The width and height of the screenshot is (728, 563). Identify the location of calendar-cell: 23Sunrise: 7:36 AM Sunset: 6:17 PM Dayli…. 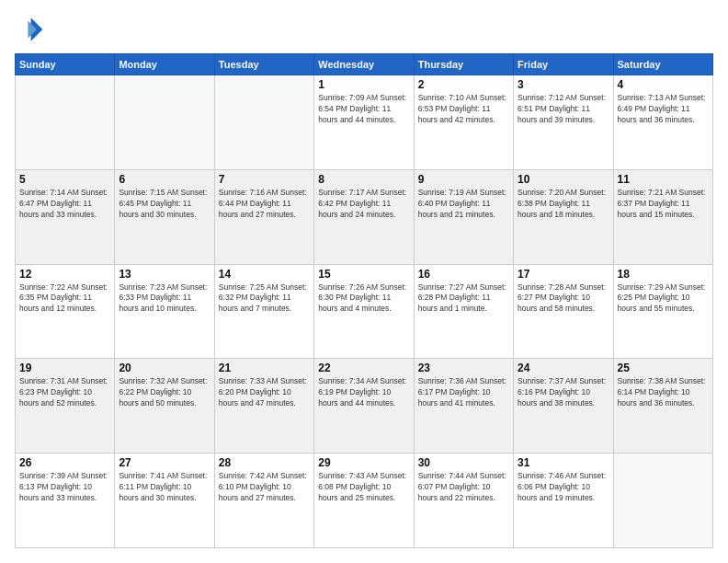
(463, 407).